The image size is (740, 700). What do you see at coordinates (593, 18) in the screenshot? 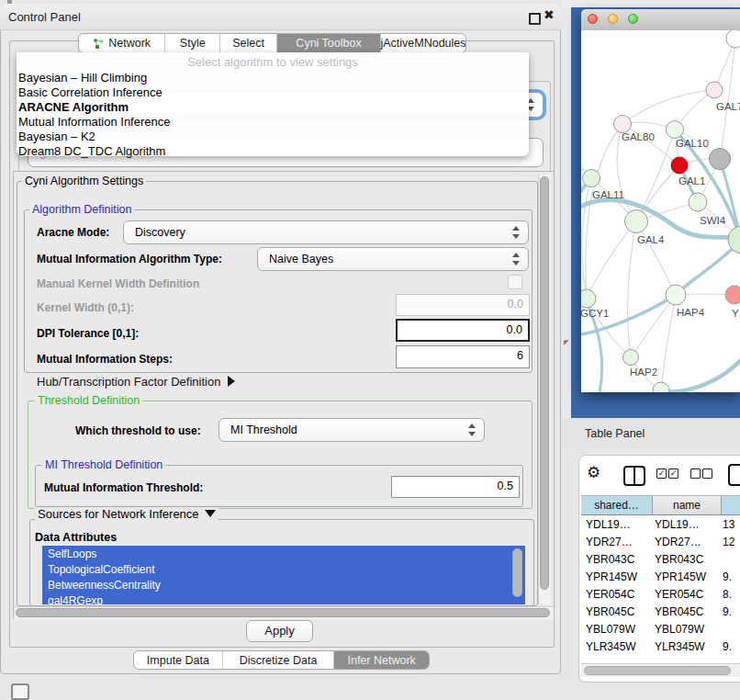
I see `close-traffic-light-icon` at bounding box center [593, 18].